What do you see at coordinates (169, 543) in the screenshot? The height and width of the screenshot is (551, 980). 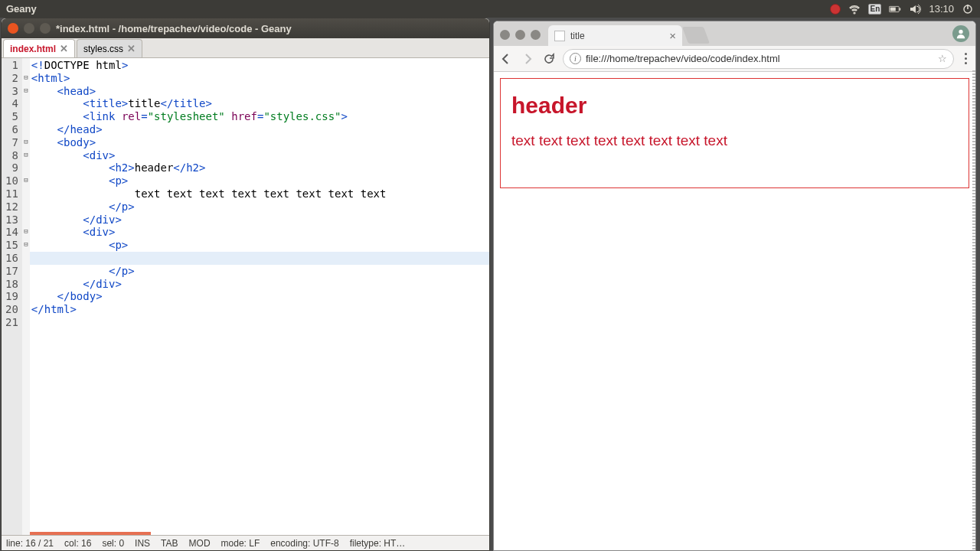 I see `status-tab: TAB` at bounding box center [169, 543].